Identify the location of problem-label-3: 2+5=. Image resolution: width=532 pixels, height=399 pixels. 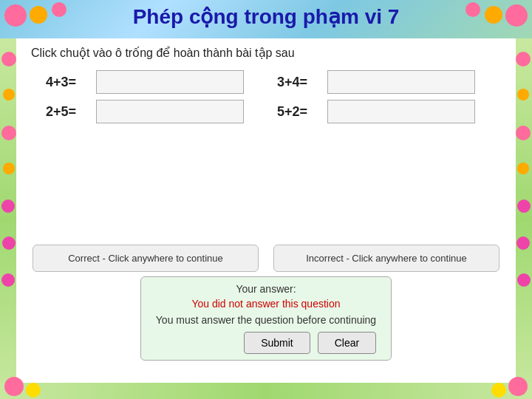
(68, 112).